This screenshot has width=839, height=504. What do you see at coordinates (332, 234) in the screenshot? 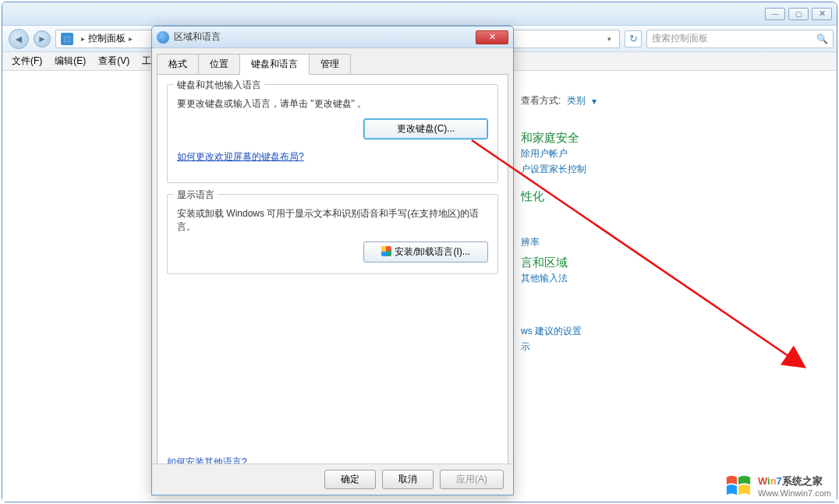
I see `group-display-language: 显示语言 安装或卸载 Windows 可用于显示文本和识别语音和手写(在支持地区…` at bounding box center [332, 234].